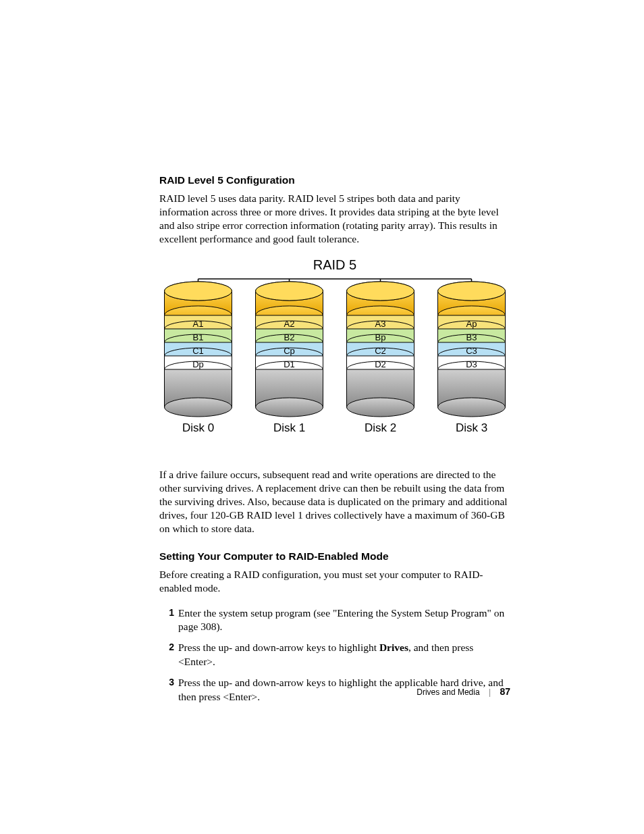  Describe the element at coordinates (471, 428) in the screenshot. I see `disk-label-3: Disk 3` at that location.